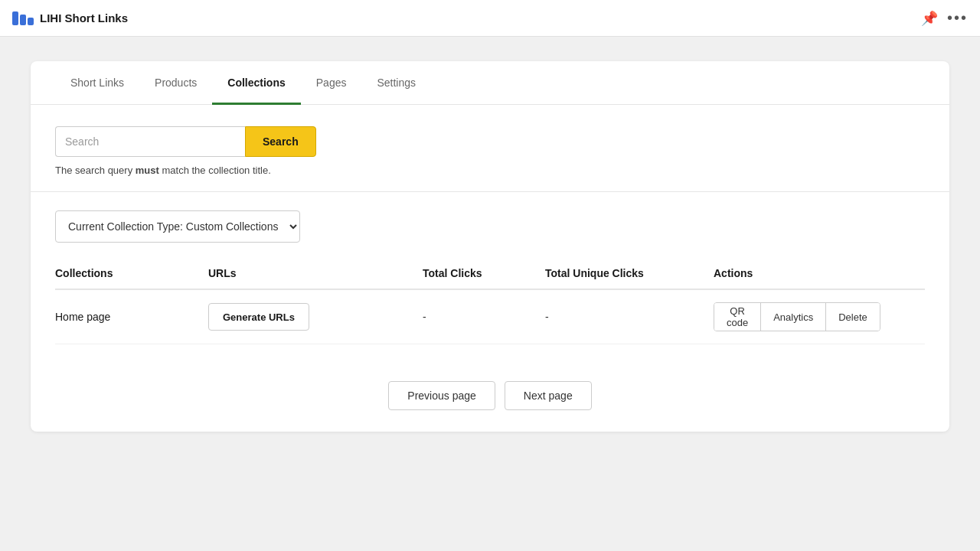 Image resolution: width=980 pixels, height=551 pixels. What do you see at coordinates (793, 317) in the screenshot?
I see `analytics-button: Analytics` at bounding box center [793, 317].